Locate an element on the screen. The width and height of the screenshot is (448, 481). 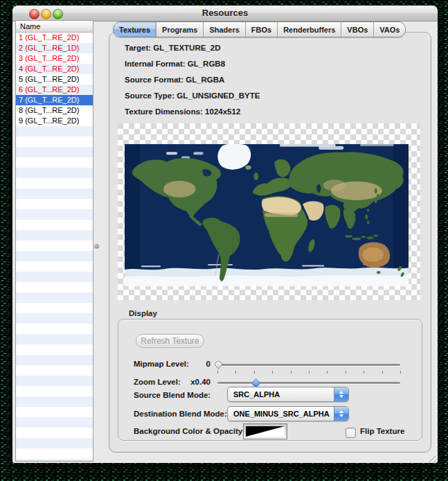
name-column-header: Name is located at coordinates (54, 26).